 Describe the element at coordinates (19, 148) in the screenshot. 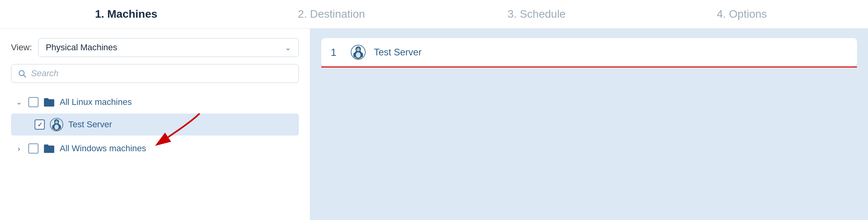

I see `tree-expand-windows: ›` at that location.